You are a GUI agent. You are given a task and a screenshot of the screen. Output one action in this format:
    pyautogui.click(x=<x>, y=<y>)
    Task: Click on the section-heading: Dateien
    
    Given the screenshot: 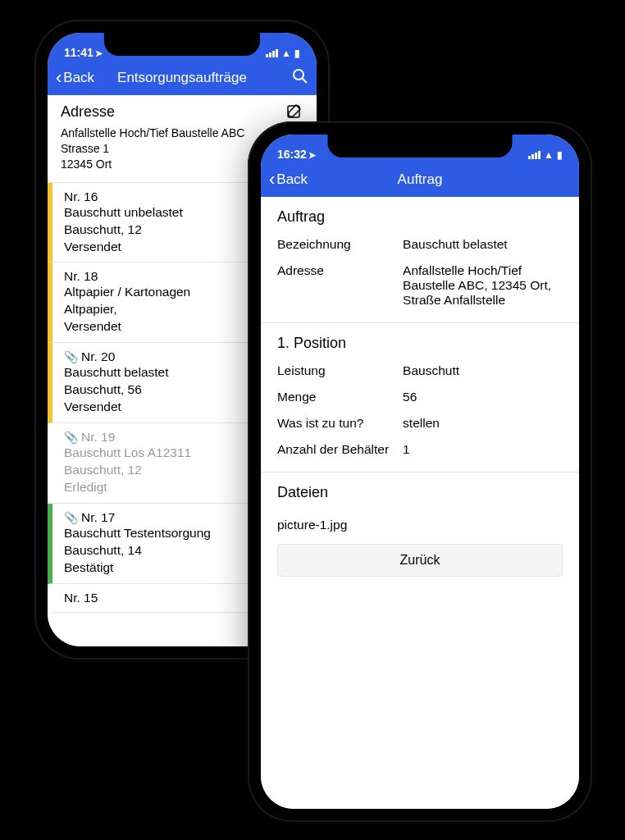 What is the action you would take?
    pyautogui.click(x=420, y=492)
    